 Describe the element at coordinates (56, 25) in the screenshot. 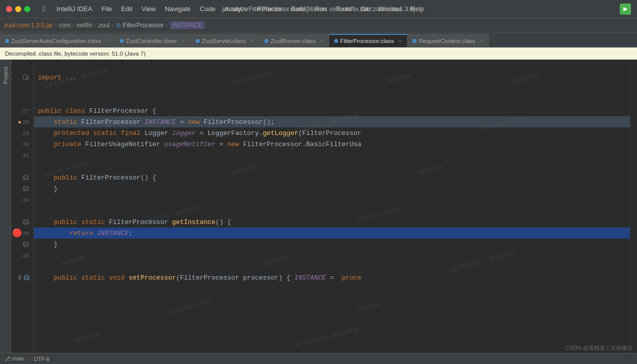

I see `breadcrumb-sep-1: ›` at that location.